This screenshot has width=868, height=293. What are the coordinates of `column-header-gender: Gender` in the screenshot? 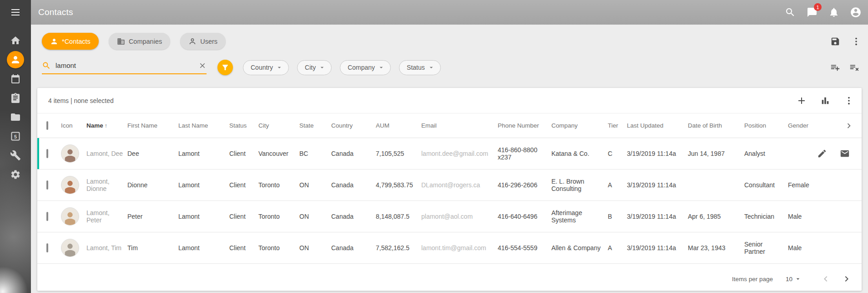 It's located at (802, 126).